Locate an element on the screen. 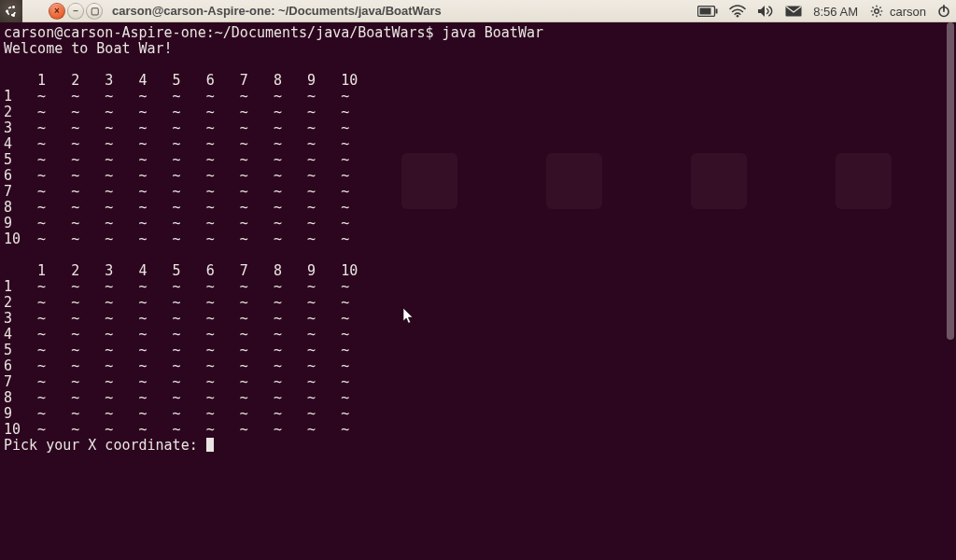 This screenshot has height=560, width=956. window-title: carson@carson-Aspire-one: ~/Documents/ja… is located at coordinates (276, 11).